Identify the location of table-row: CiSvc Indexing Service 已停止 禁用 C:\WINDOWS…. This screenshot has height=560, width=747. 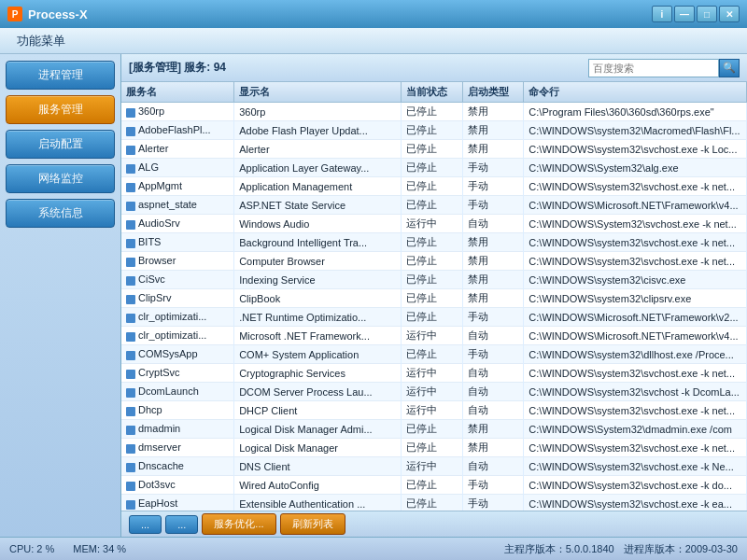
(434, 280).